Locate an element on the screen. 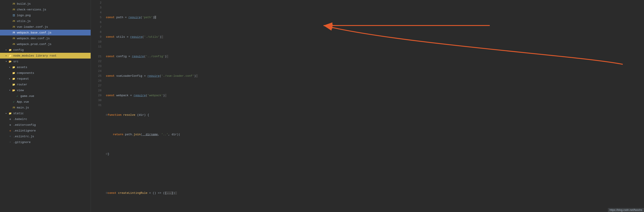 This screenshot has width=644, height=212. folder-icon-components: 📁 is located at coordinates (14, 73).